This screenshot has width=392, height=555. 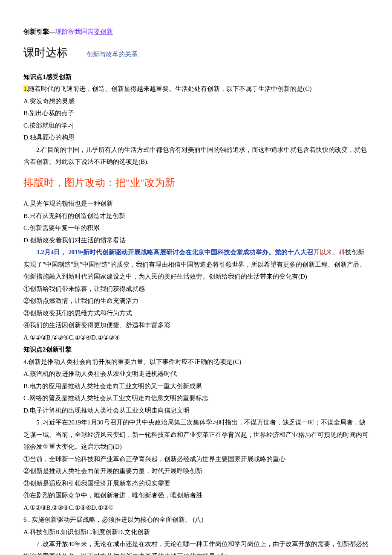 I want to click on q2-option-a: A,灵光乍现的顿悟也是一种创新, so click(x=196, y=204).